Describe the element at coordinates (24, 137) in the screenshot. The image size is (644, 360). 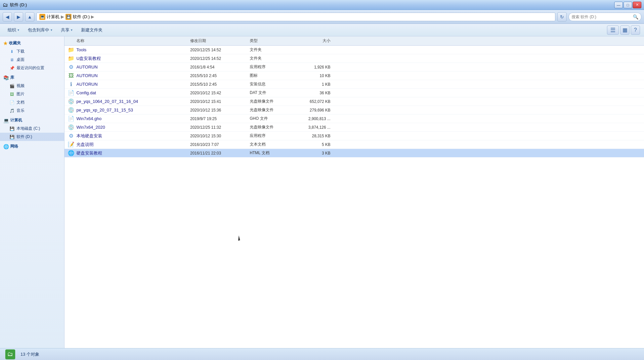
I see `sidebar-item-local-d-label: 软件 (D:)` at that location.